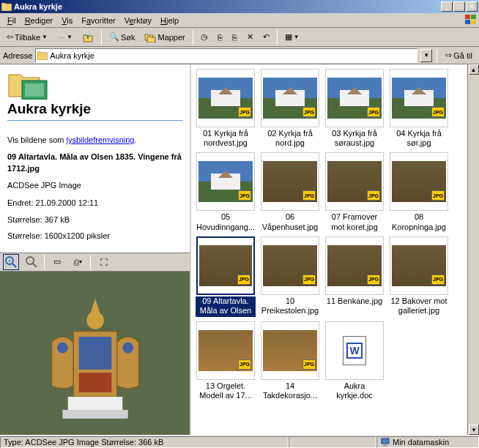  I want to click on thumbnail-item: JPG01 Kyrkja frå nordvest.jpg, so click(226, 108).